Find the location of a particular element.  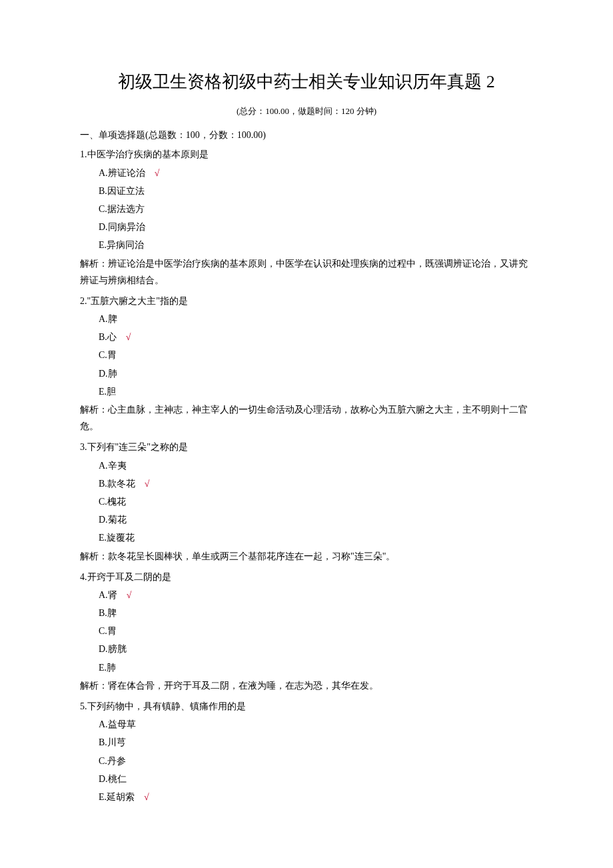

option-label: E.肺 is located at coordinates (107, 668).